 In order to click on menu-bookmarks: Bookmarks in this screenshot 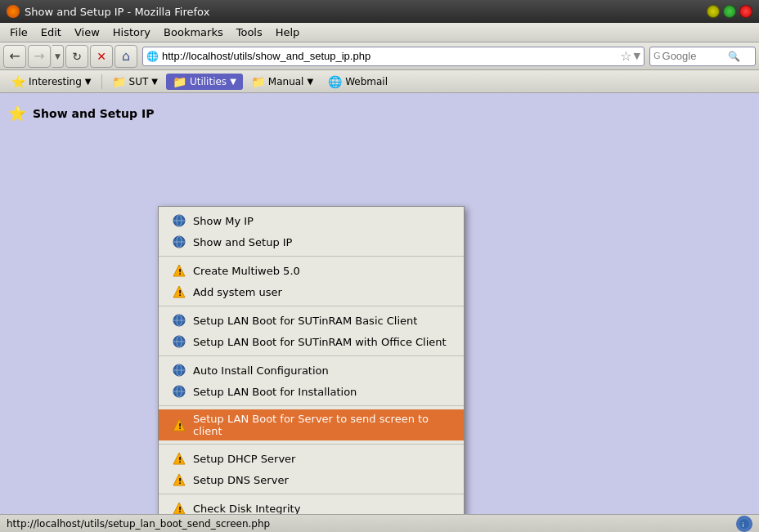, I will do `click(193, 33)`.